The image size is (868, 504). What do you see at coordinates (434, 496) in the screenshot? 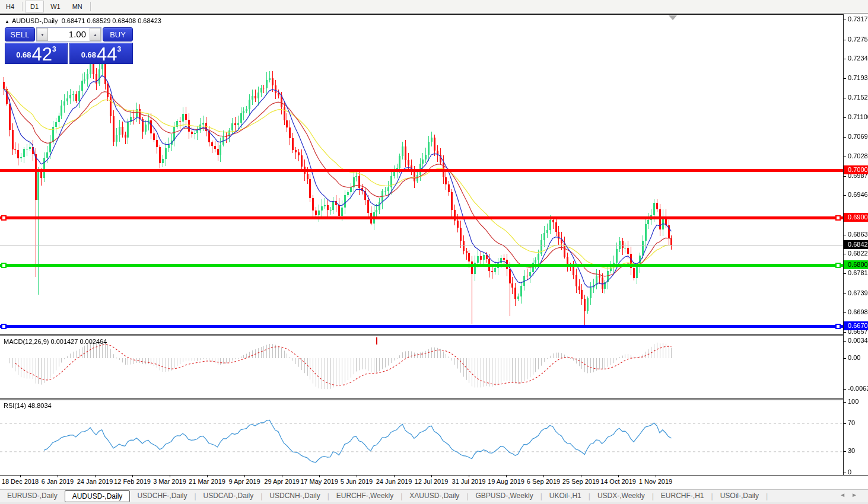
I see `chart-tab-xauusd-daily: XAUUSD-,Daily` at bounding box center [434, 496].